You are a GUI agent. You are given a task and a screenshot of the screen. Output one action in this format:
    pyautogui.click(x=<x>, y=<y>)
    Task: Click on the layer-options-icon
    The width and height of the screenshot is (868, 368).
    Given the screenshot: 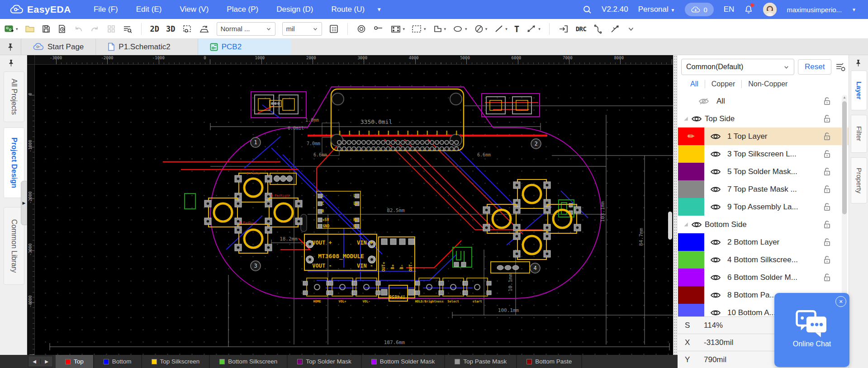 What is the action you would take?
    pyautogui.click(x=840, y=67)
    